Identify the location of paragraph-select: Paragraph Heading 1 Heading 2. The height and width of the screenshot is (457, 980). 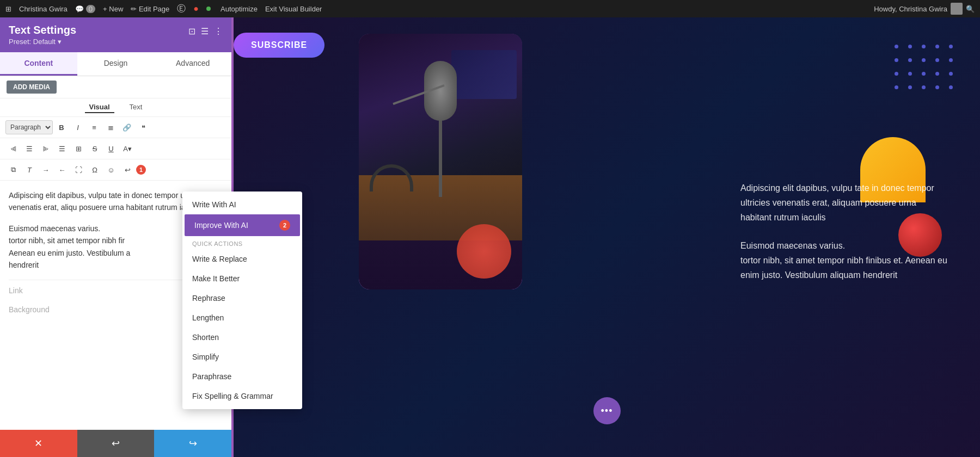
(29, 127).